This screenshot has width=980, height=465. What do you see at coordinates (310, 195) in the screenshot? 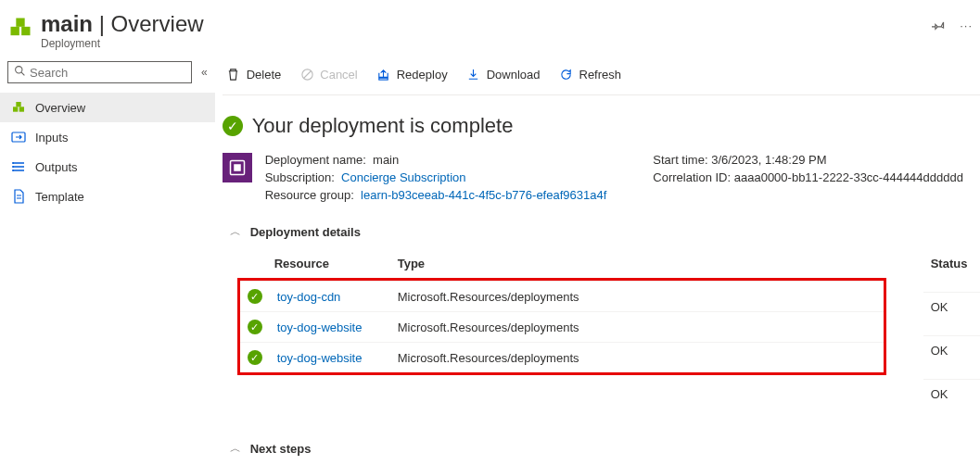
I see `resource-group-label: Resource group:` at bounding box center [310, 195].